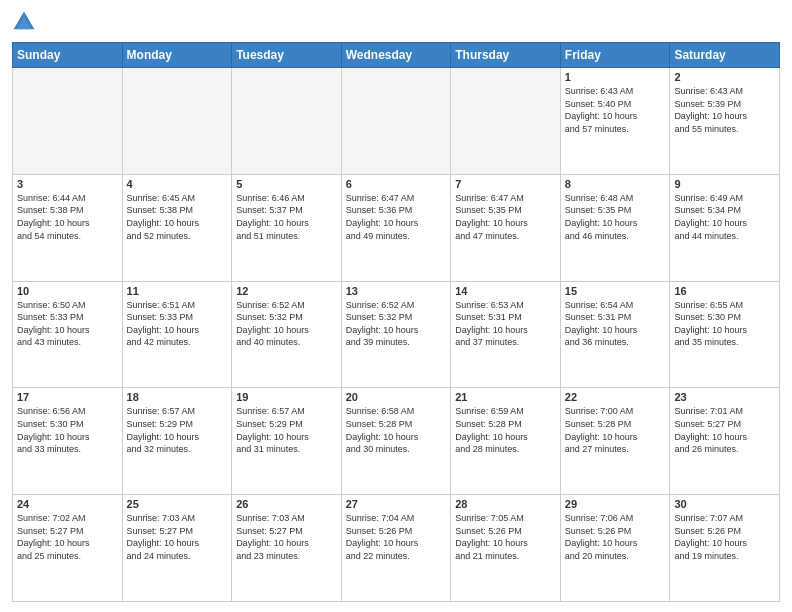  What do you see at coordinates (506, 56) in the screenshot?
I see `weekday-thursday: Thursday` at bounding box center [506, 56].